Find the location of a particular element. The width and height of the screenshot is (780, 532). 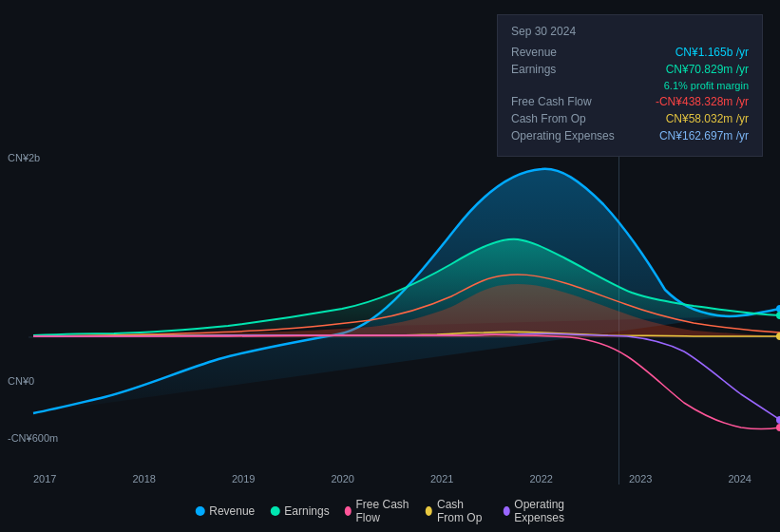

tooltip-earnings-row: Earnings CN¥70.829m /yr is located at coordinates (630, 69).